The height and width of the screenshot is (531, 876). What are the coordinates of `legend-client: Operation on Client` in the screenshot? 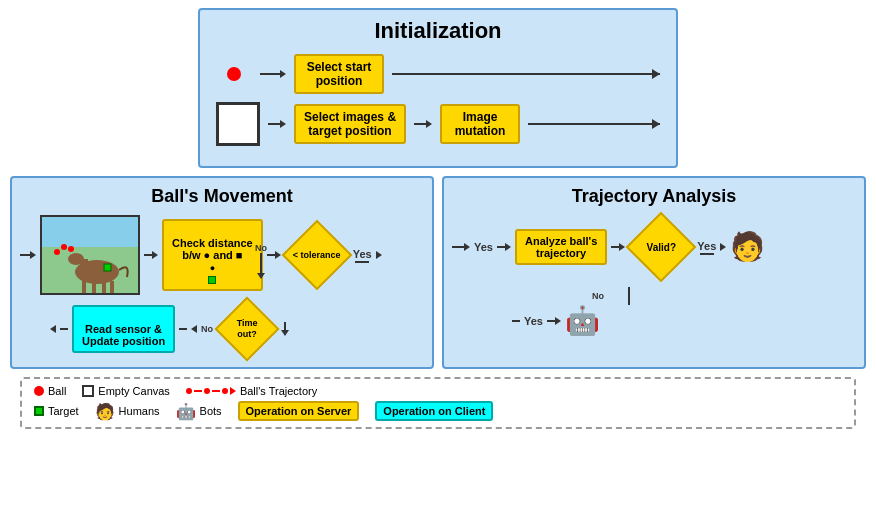 It's located at (434, 411).